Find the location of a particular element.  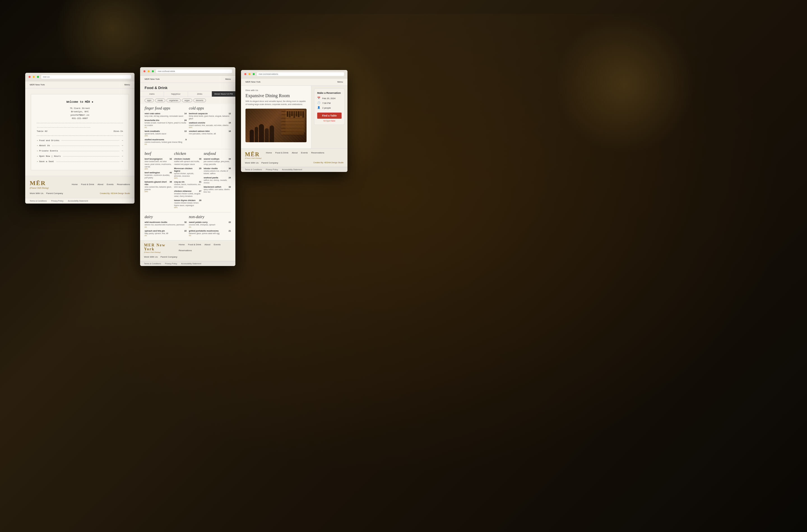

window3-nav-events: Events is located at coordinates (304, 153).